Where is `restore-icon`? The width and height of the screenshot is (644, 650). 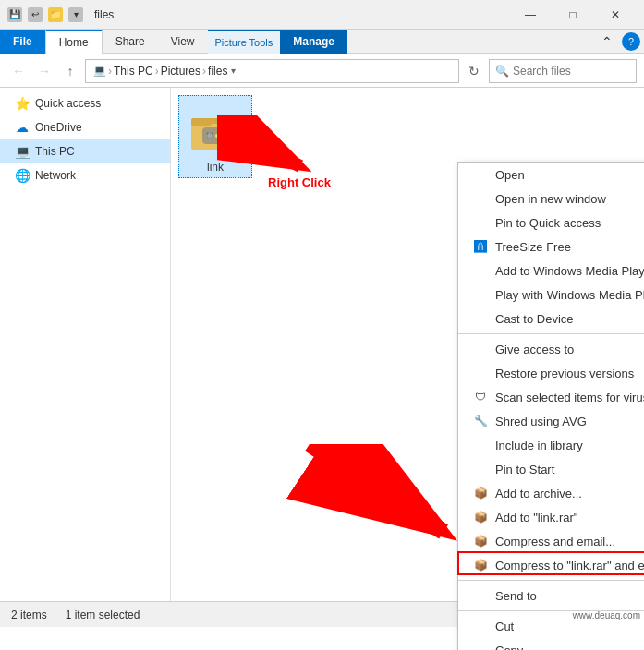 restore-icon is located at coordinates (480, 373).